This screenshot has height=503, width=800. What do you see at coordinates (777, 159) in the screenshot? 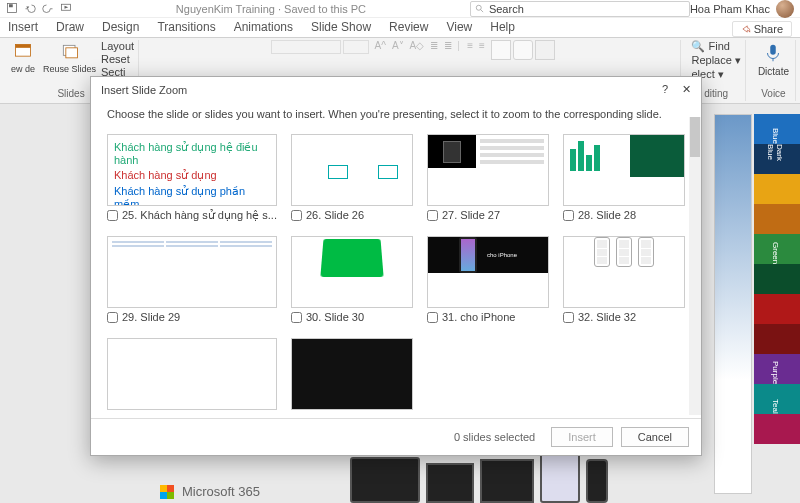
I see `swatch: Dark Blue` at bounding box center [777, 159].